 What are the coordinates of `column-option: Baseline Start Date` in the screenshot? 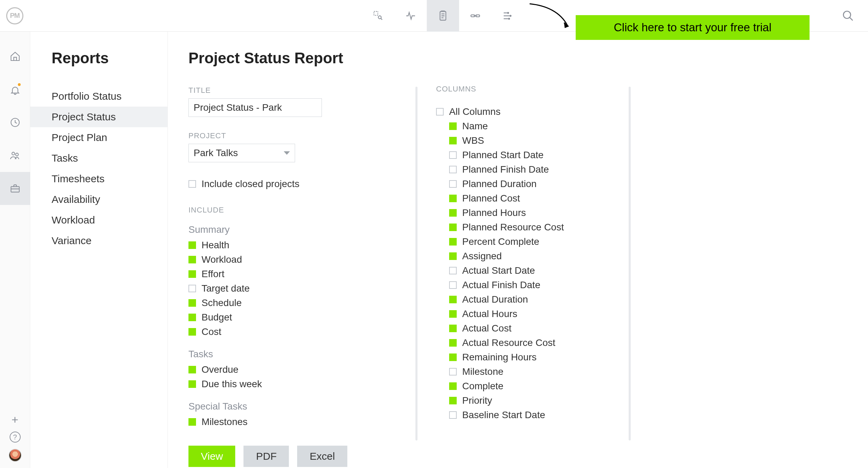 It's located at (544, 415).